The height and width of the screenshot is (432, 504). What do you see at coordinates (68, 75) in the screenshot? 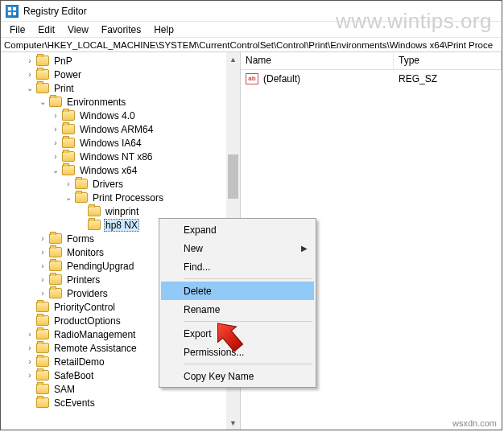
I see `tree-item-label: Power` at bounding box center [68, 75].